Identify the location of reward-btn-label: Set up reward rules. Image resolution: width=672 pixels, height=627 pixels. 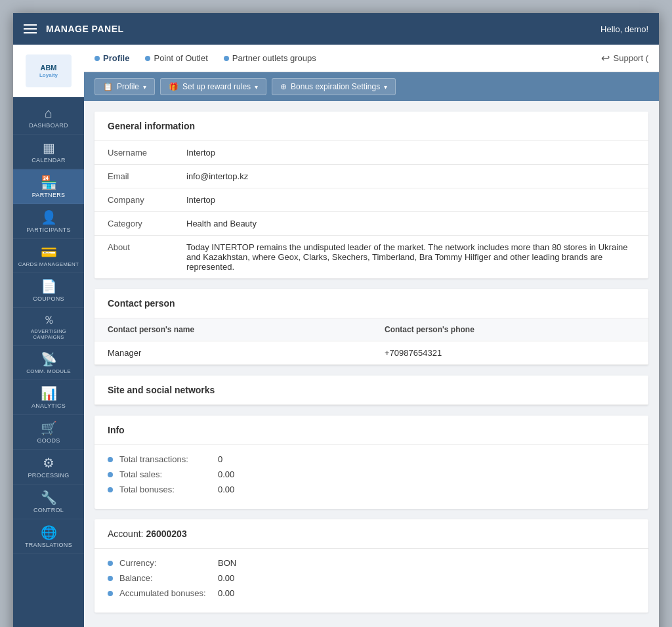
(217, 87).